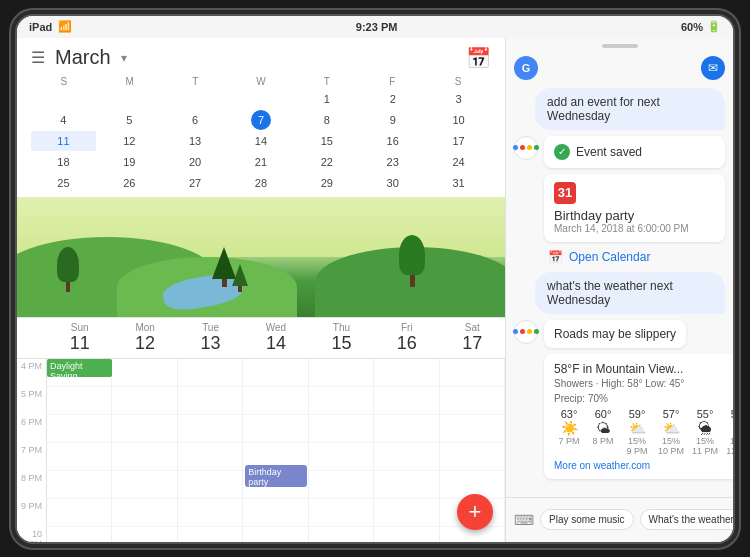 The height and width of the screenshot is (557, 750). I want to click on mini-day-24: 24, so click(458, 162).